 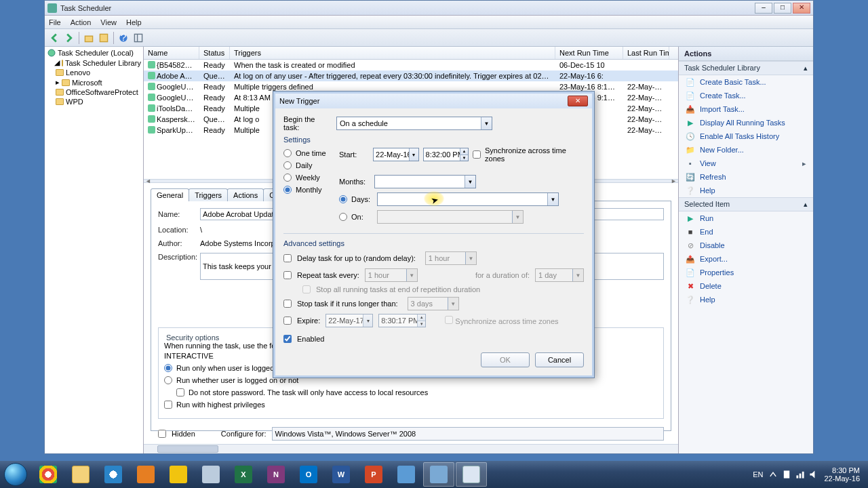 I want to click on begin-task-combo: On a schedule▼, so click(x=414, y=123).